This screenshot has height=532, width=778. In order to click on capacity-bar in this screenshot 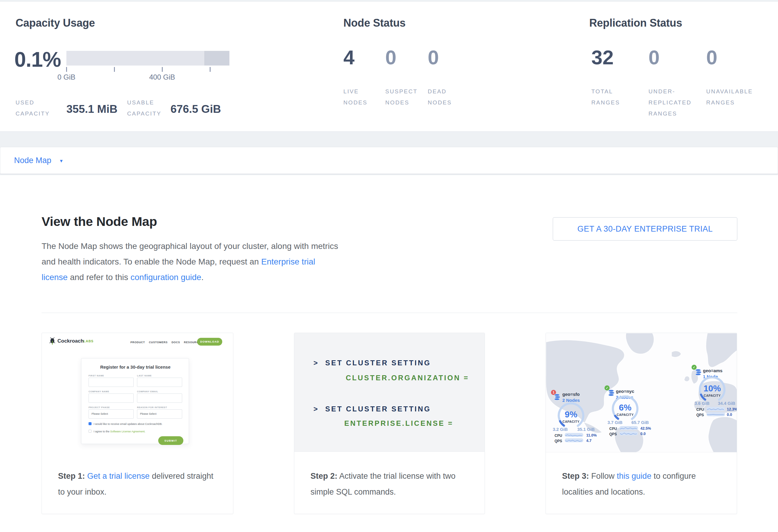, I will do `click(148, 58)`.